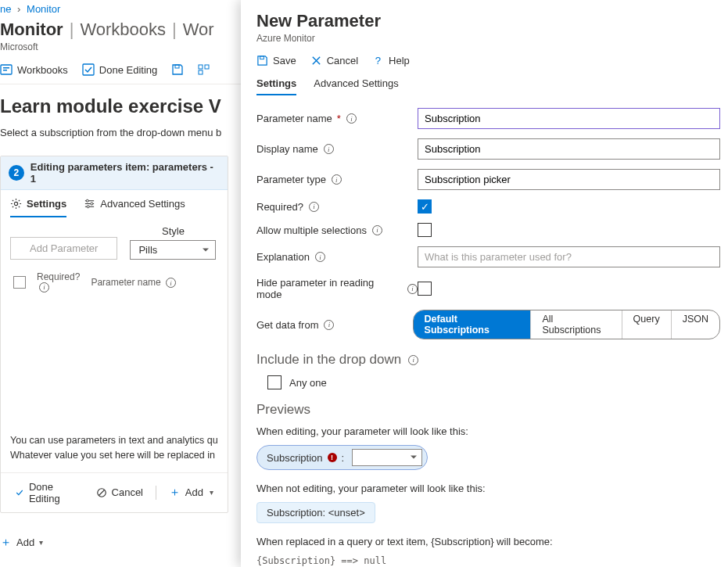  I want to click on required-asterisk: *, so click(339, 119).